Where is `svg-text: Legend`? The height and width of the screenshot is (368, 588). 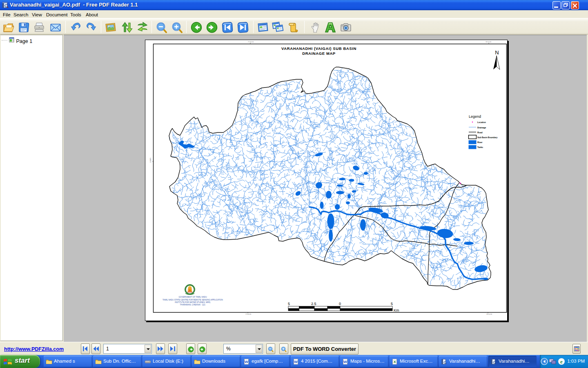
svg-text: Legend is located at coordinates (475, 117).